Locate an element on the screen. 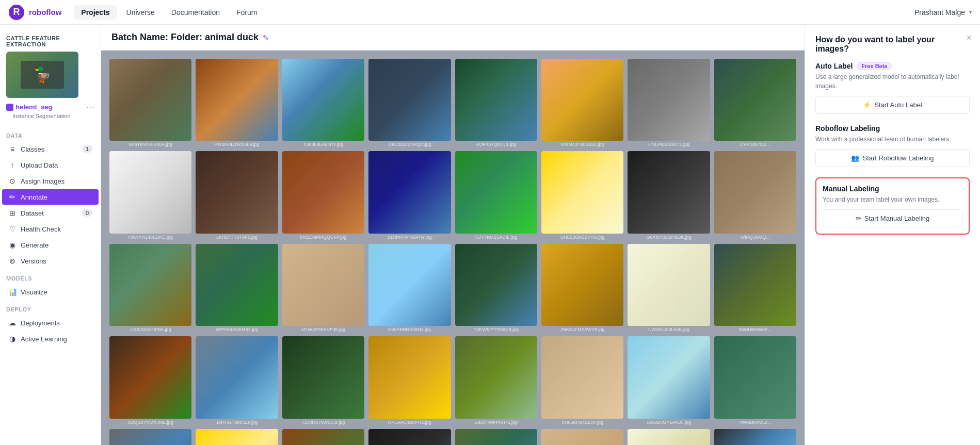 The height and width of the screenshot is (445, 980). image-cell: RPLAAC4B0PH2.jpg is located at coordinates (410, 381).